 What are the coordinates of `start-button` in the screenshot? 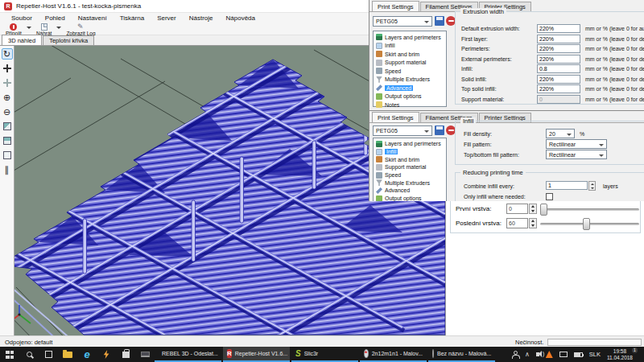 It's located at (10, 354).